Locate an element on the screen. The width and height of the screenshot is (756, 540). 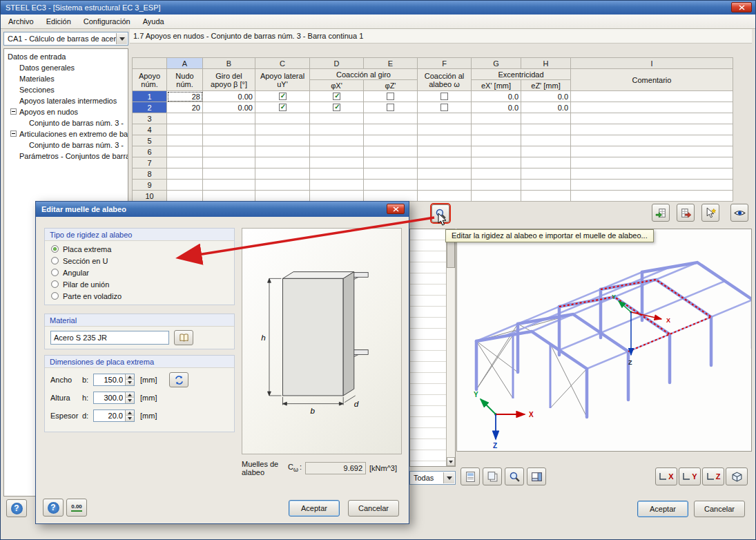
table-cell: 20 is located at coordinates (185, 108).